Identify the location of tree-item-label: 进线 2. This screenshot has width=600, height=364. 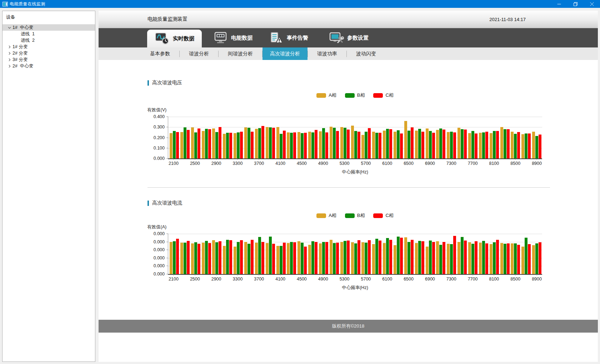
(28, 41).